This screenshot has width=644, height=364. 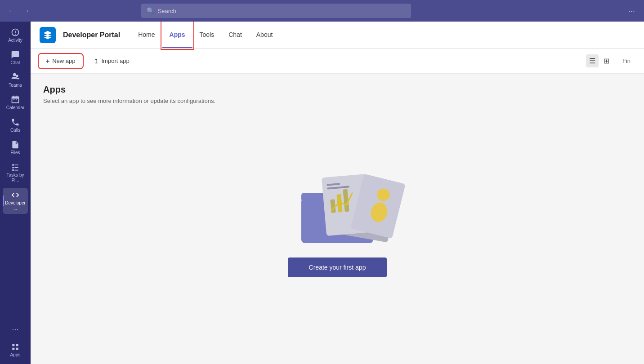 What do you see at coordinates (11, 11) in the screenshot?
I see `back-button: ←` at bounding box center [11, 11].